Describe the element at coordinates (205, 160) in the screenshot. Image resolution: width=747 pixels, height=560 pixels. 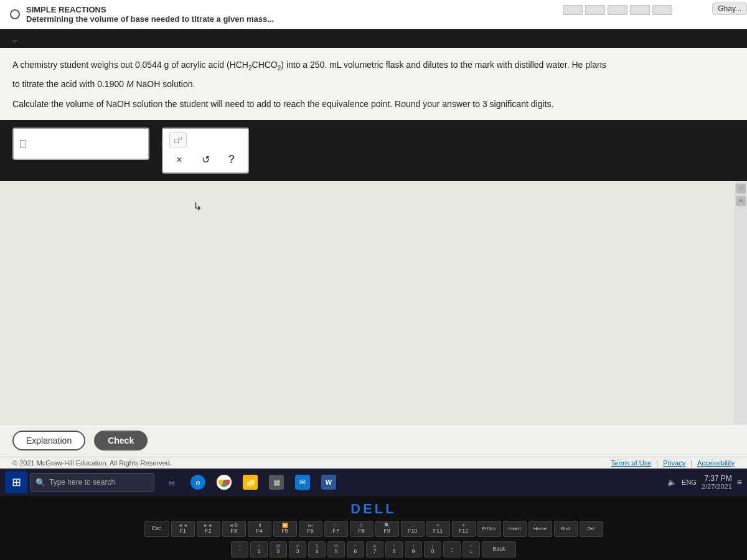
I see `undo-button: ↺` at that location.